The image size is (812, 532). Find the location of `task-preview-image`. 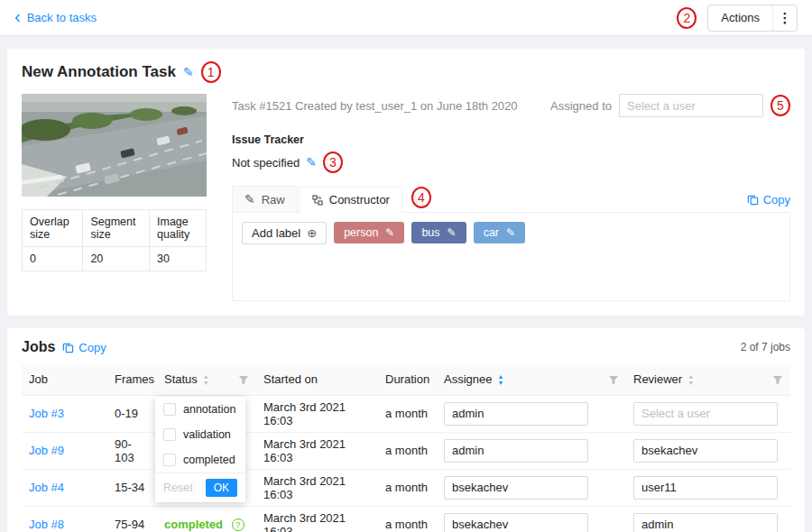

task-preview-image is located at coordinates (114, 145).